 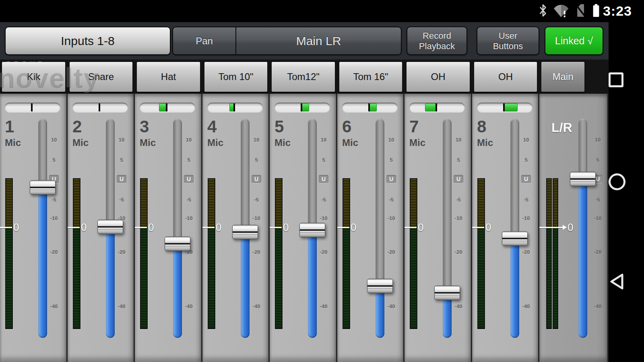 I want to click on channel-strip: 1 Mic 0 U 105-5-10-20-40, so click(x=34, y=228).